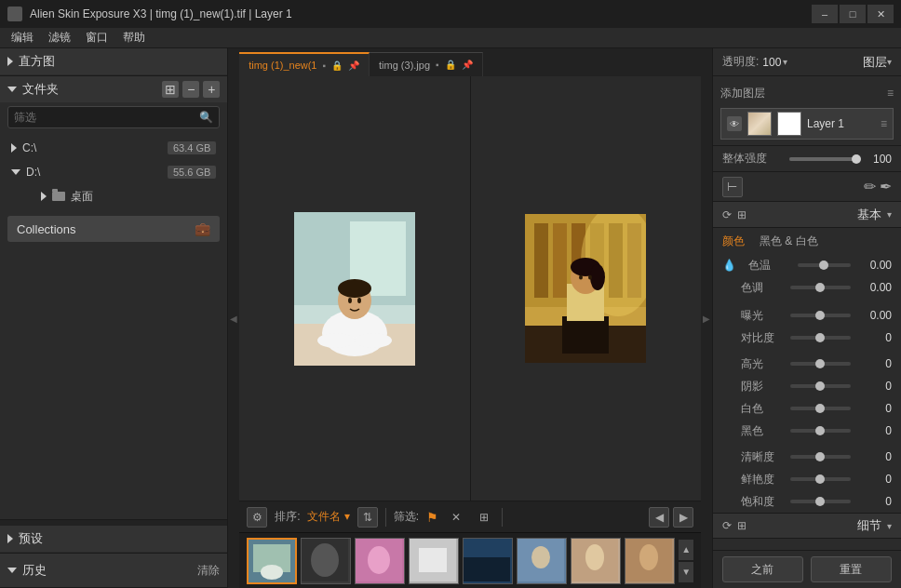 The height and width of the screenshot is (588, 901). Describe the element at coordinates (742, 526) in the screenshot. I see `fine-compare-icon: ⊞` at that location.